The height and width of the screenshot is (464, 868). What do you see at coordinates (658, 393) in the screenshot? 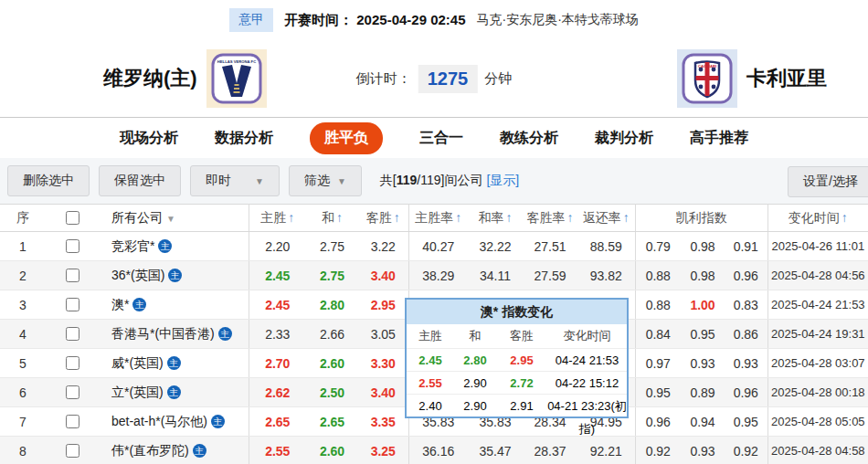
I see `kelly-home: 0.95` at bounding box center [658, 393].